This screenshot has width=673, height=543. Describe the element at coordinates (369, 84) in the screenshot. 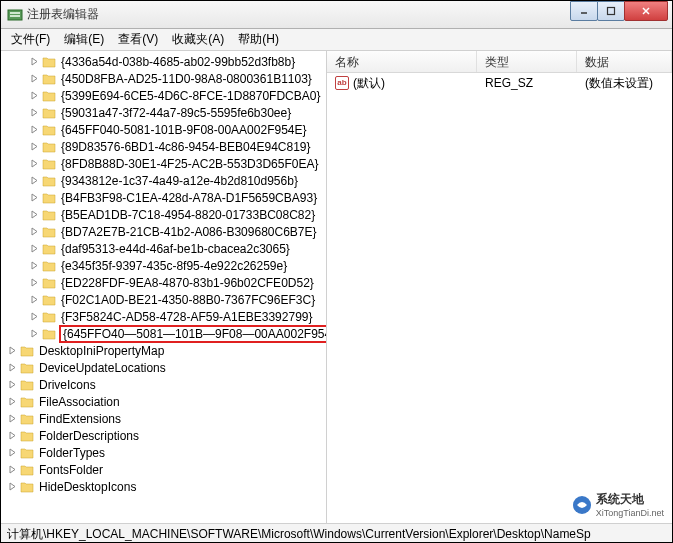

I see `value-name: (默认)` at that location.